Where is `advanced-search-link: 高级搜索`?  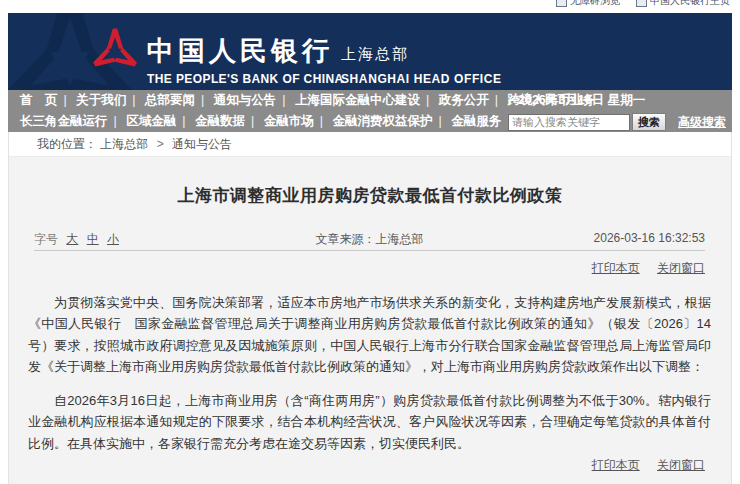
advanced-search-link: 高级搜索 is located at coordinates (702, 122).